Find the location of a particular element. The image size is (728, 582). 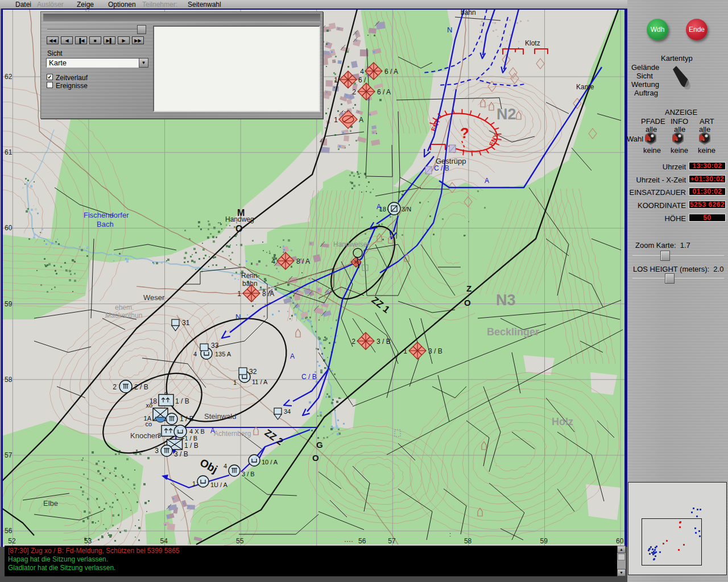

svg-text: ehem. is located at coordinates (124, 307).